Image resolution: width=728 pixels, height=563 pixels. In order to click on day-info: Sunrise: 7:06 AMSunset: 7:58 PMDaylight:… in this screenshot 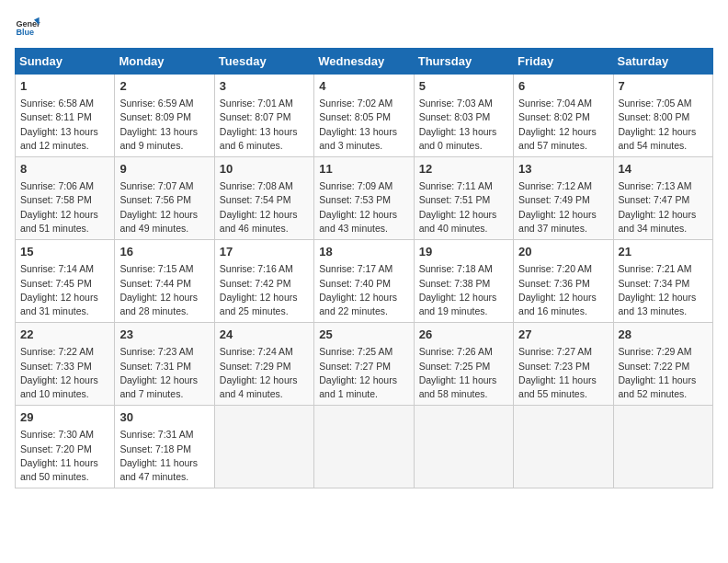, I will do `click(64, 208)`.